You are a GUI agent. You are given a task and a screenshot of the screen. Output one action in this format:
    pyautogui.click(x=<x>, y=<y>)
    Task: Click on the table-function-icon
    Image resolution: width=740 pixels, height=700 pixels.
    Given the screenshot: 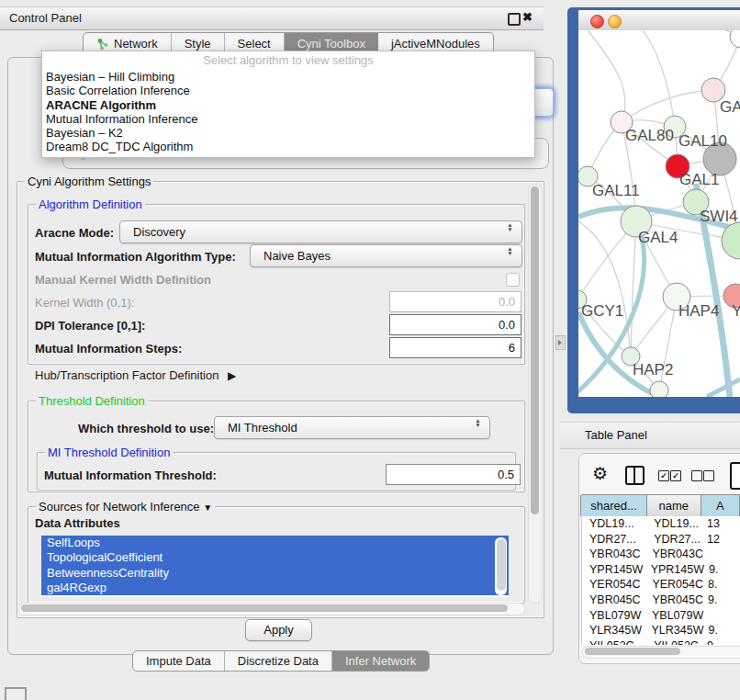 What is the action you would take?
    pyautogui.click(x=734, y=476)
    